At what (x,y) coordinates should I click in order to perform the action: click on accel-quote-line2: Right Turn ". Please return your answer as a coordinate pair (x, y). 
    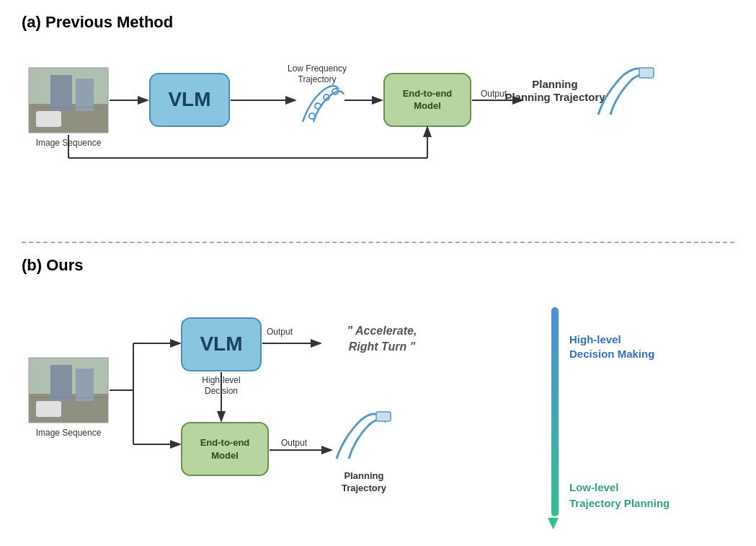
    Looking at the image, I should click on (382, 346).